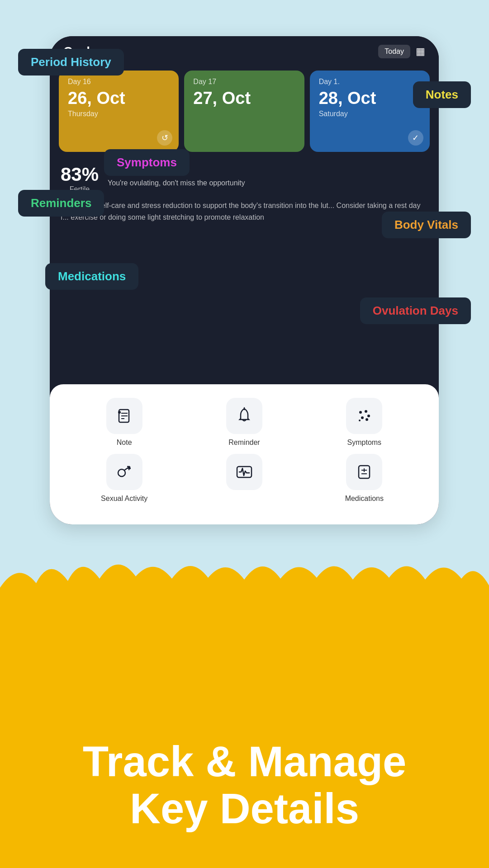 The width and height of the screenshot is (489, 868). Describe the element at coordinates (147, 163) in the screenshot. I see `badge-symptoms: Symptoms` at that location.